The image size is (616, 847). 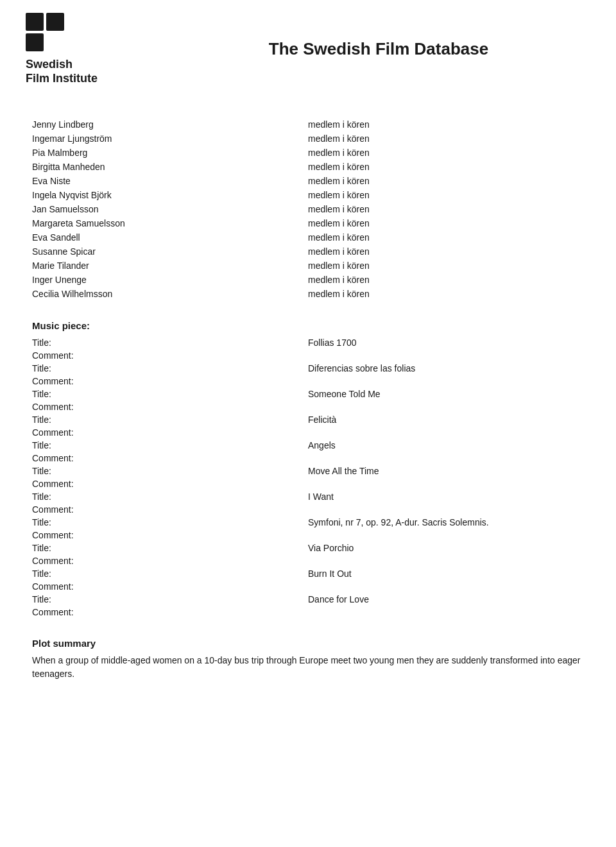 I want to click on music-title-value: Diferencias sobre las folias, so click(x=446, y=368).